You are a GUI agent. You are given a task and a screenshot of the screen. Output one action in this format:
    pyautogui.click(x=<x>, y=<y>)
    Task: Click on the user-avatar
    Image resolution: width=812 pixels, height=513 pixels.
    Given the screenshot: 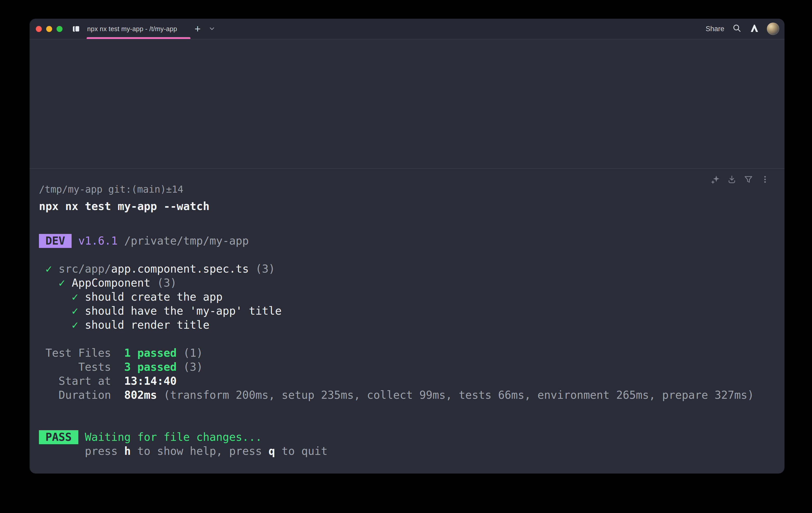 What is the action you would take?
    pyautogui.click(x=773, y=29)
    